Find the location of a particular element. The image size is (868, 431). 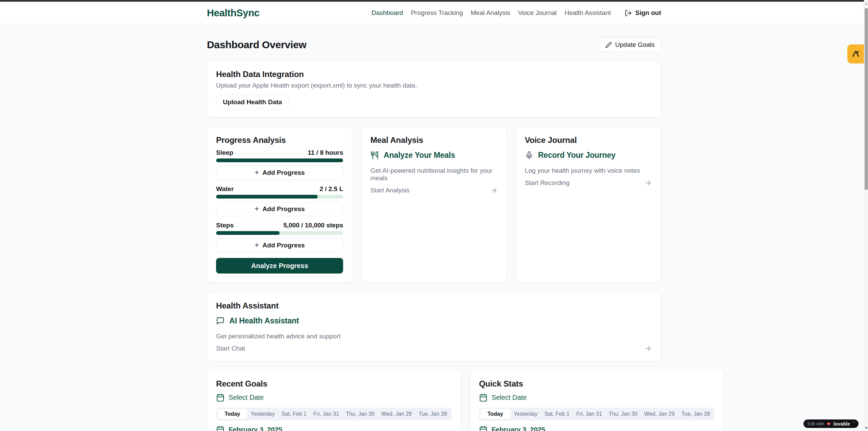

nav-health-assistant: Health Assistant is located at coordinates (588, 13).